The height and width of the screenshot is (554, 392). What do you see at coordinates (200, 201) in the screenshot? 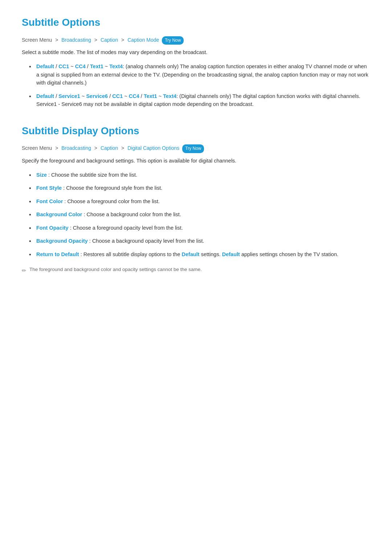
I see `list-item: Font Color : Choose a foreground color f…` at bounding box center [200, 201].